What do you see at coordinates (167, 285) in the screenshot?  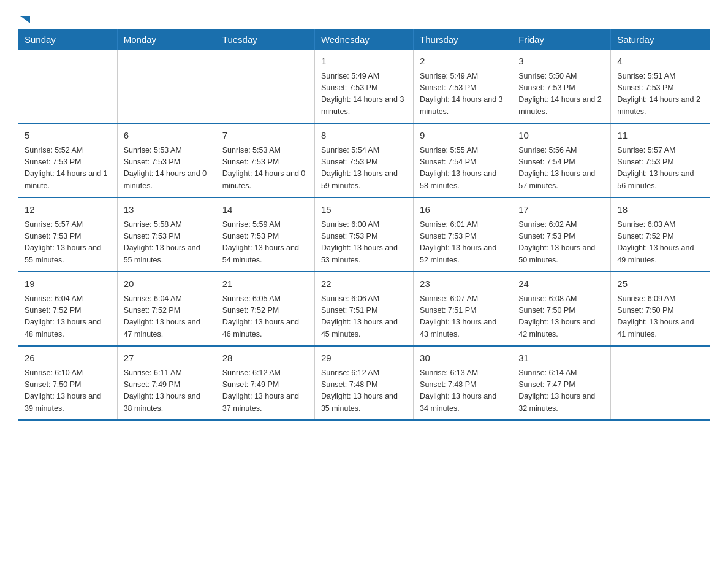 I see `day-number: 20` at bounding box center [167, 285].